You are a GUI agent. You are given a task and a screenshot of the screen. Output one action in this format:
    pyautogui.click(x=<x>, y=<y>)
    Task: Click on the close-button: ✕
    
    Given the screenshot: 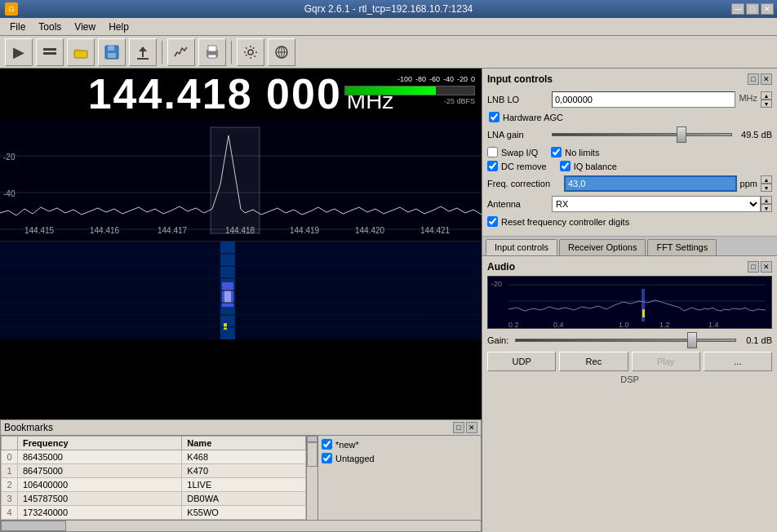 What is the action you would take?
    pyautogui.click(x=767, y=9)
    